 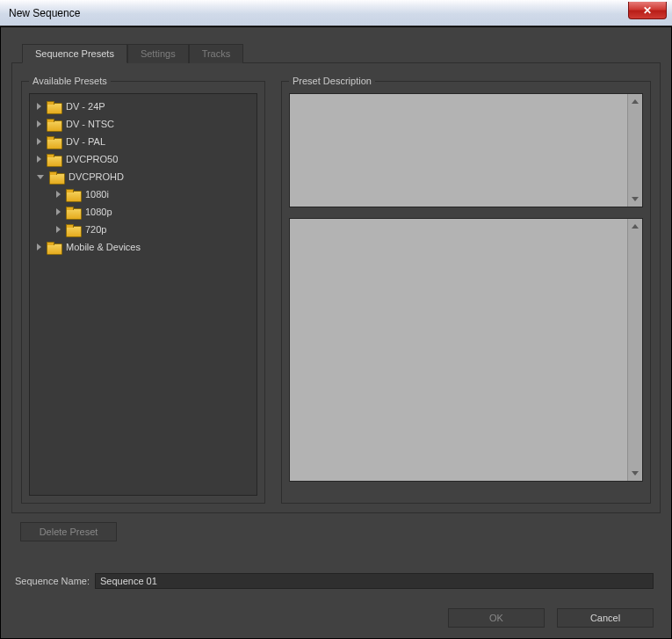 I want to click on window-title: New Sequence, so click(x=44, y=13).